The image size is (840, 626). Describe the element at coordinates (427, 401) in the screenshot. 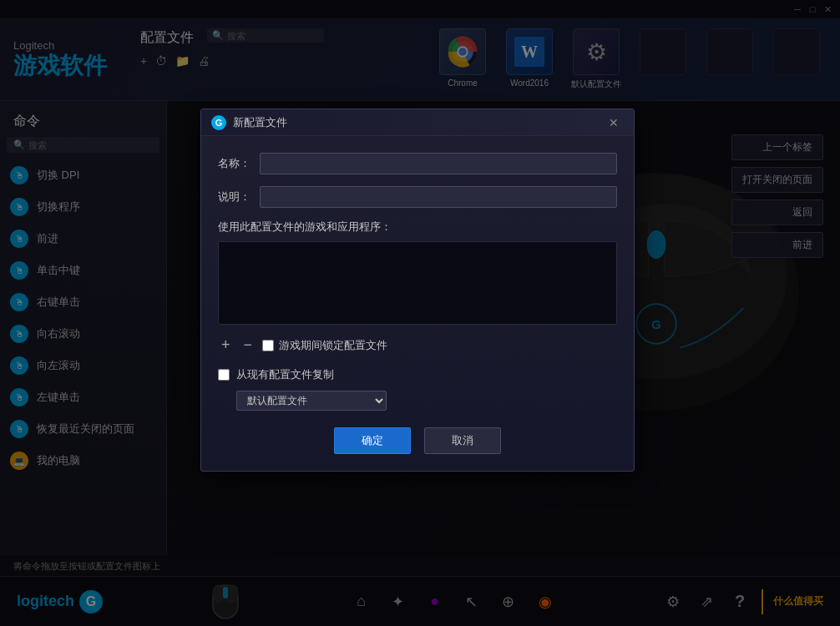

I see `copy-dropdown: 默认配置文件` at that location.